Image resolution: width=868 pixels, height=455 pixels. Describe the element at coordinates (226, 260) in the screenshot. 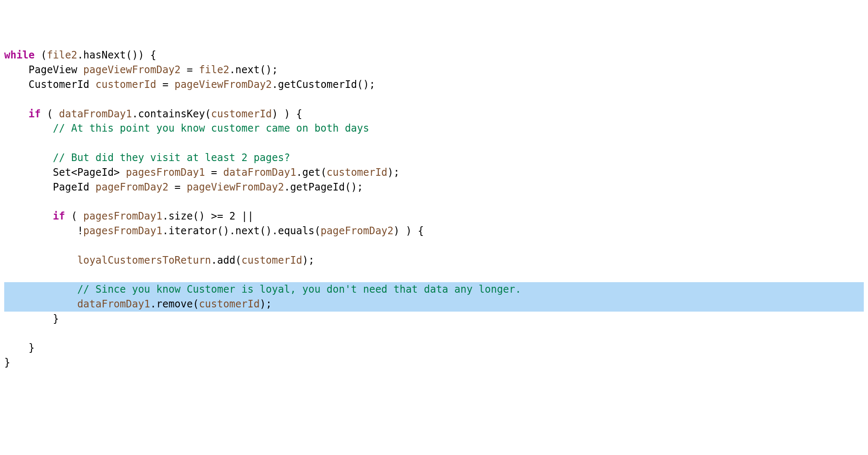

I see `text-token: .add(` at that location.